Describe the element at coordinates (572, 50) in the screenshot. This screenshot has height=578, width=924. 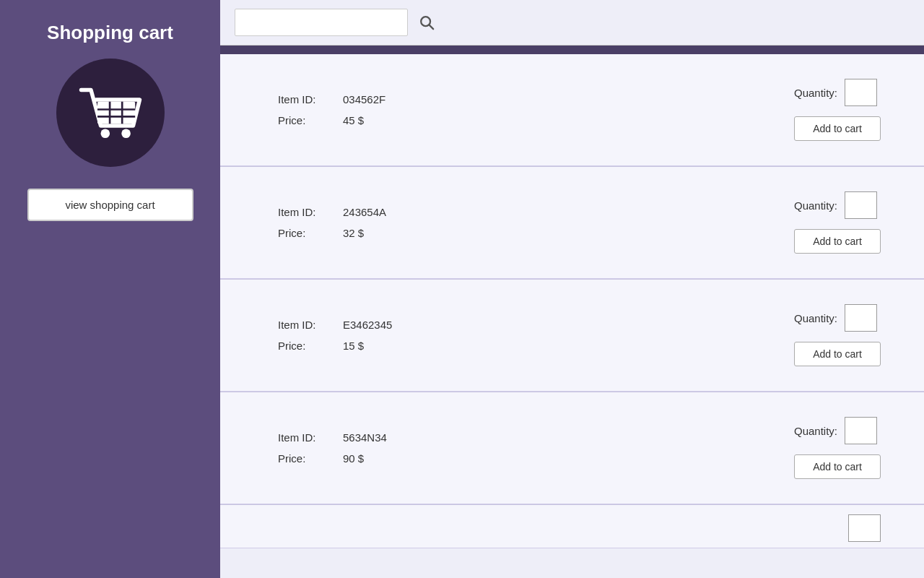
I see `header-bar` at that location.